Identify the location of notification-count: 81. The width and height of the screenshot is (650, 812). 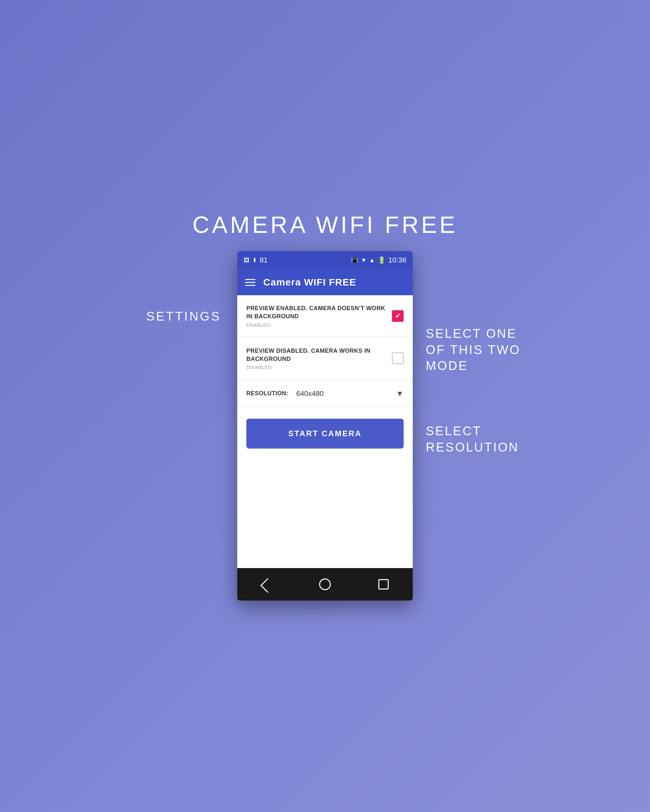
(264, 260).